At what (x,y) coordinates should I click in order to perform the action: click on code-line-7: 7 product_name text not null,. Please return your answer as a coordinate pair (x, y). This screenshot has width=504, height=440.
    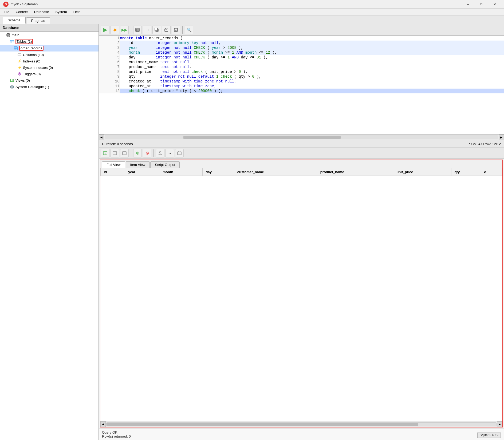
    Looking at the image, I should click on (301, 67).